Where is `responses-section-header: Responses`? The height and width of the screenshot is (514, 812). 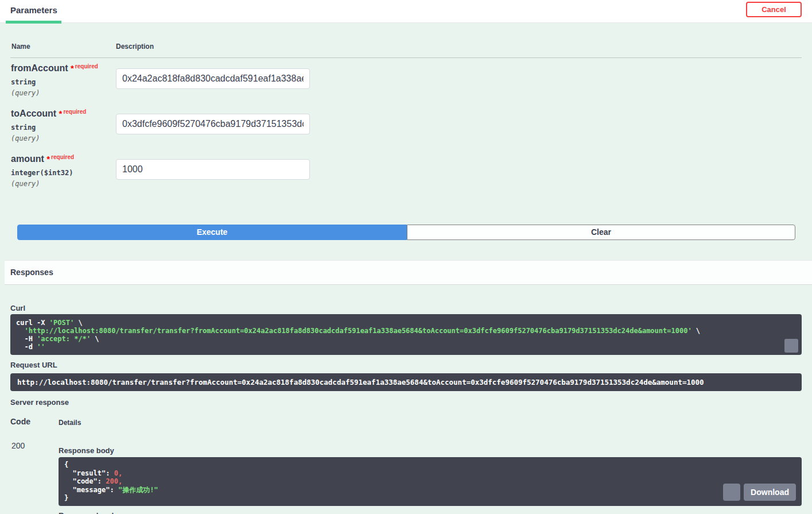 responses-section-header: Responses is located at coordinates (409, 272).